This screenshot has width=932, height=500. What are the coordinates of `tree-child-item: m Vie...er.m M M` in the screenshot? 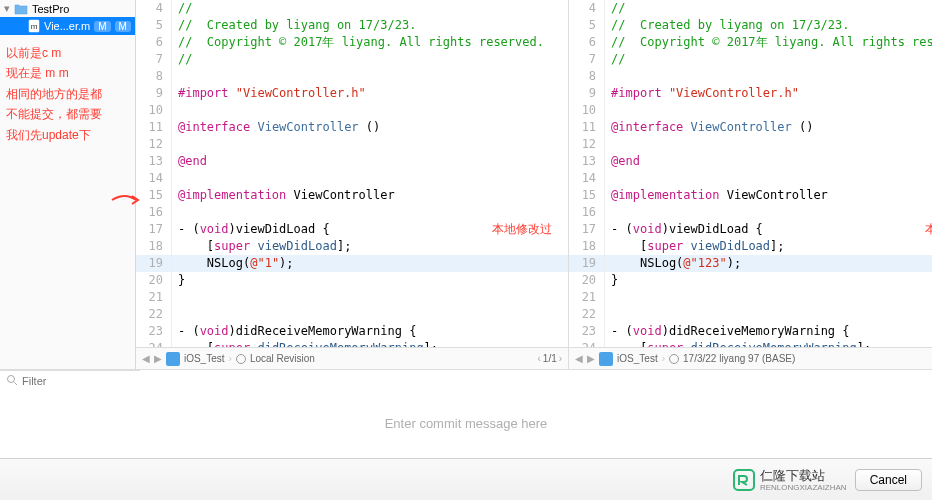 It's located at (68, 26).